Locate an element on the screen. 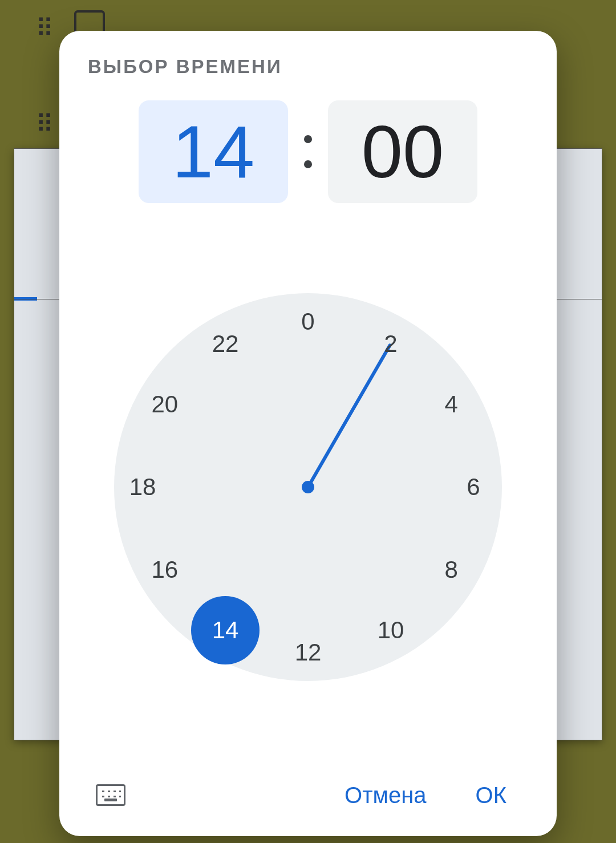 The width and height of the screenshot is (616, 843). dialog-footer: Отмена ОК is located at coordinates (308, 795).